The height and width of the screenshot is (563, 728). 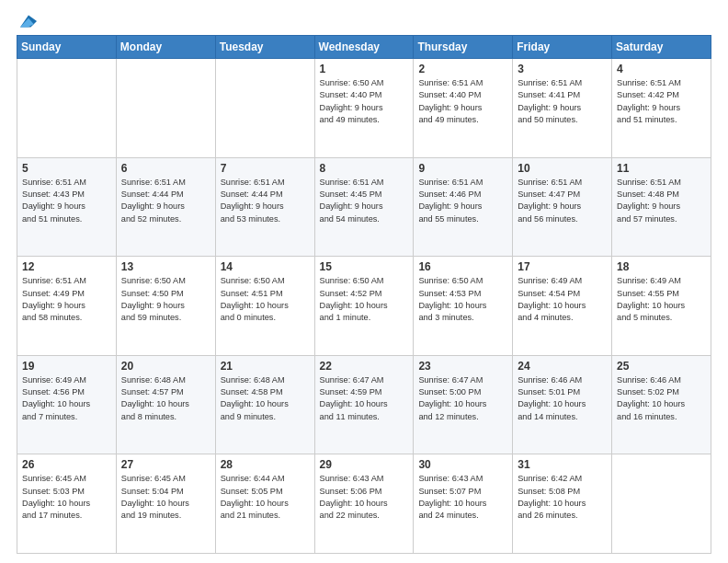 What do you see at coordinates (66, 267) in the screenshot?
I see `day-number-12: 12` at bounding box center [66, 267].